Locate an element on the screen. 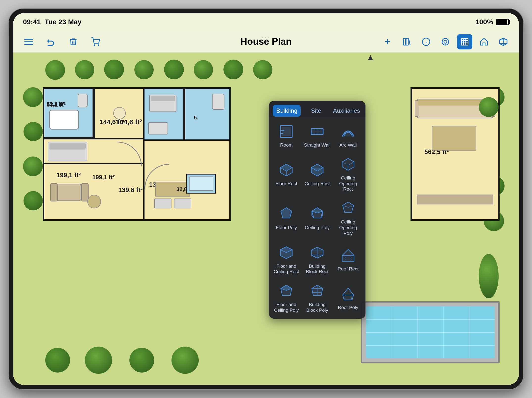 This screenshot has height=398, width=532. grid-item-floor-rect: Floor Rect is located at coordinates (287, 174).